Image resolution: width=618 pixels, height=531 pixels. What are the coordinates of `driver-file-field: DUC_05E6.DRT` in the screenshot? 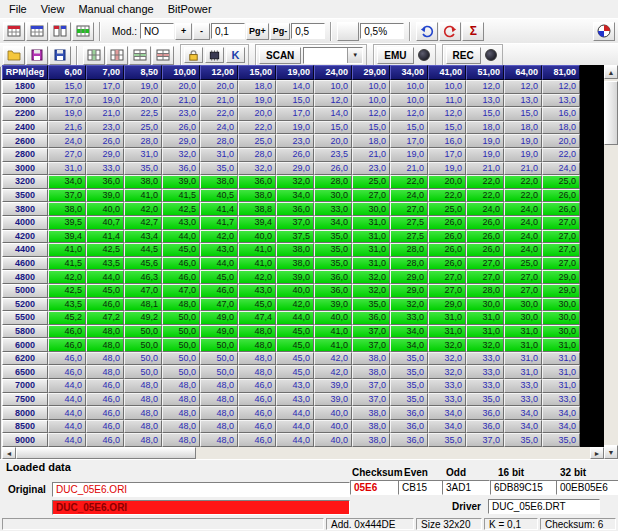 It's located at (544, 506).